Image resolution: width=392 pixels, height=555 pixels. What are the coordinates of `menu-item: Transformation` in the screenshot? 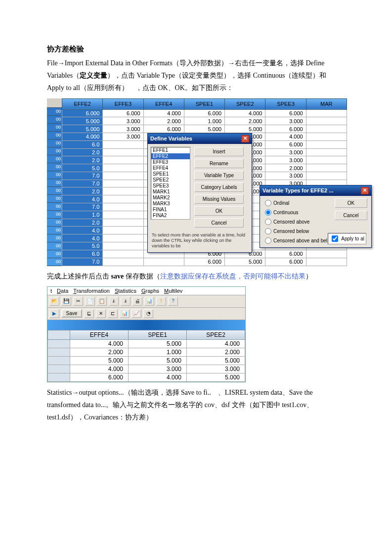 It's located at (91, 291).